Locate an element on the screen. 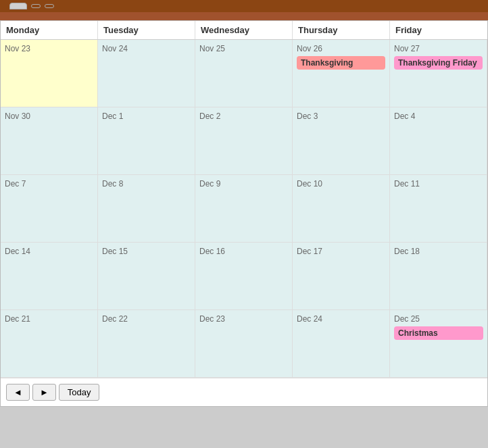 The width and height of the screenshot is (488, 448). cal-cell: Dec 17 is located at coordinates (341, 276).